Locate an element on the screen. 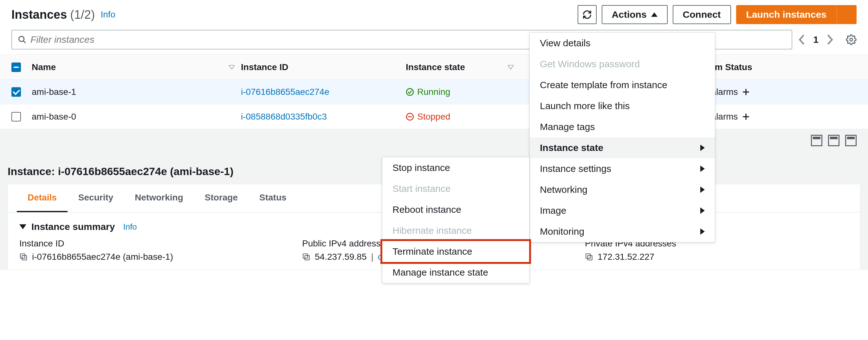 This screenshot has height=340, width=868. prev-page-icon is located at coordinates (802, 40).